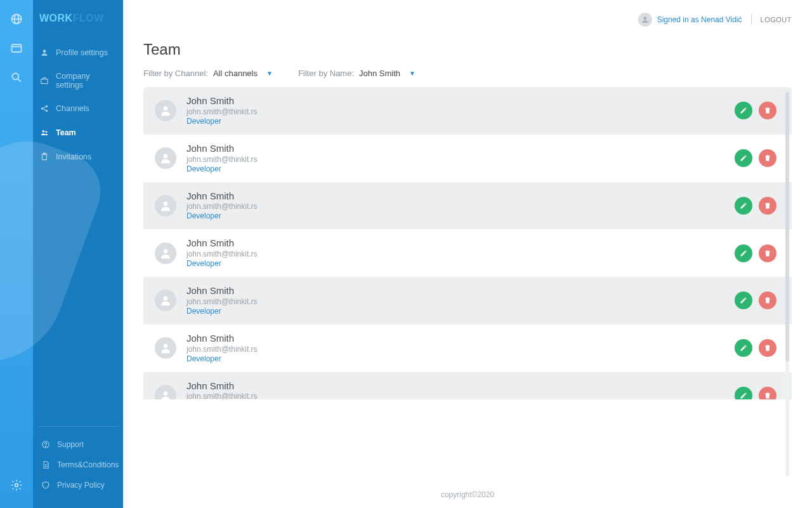 This screenshot has height=508, width=812. Describe the element at coordinates (16, 48) in the screenshot. I see `browser-icon` at that location.